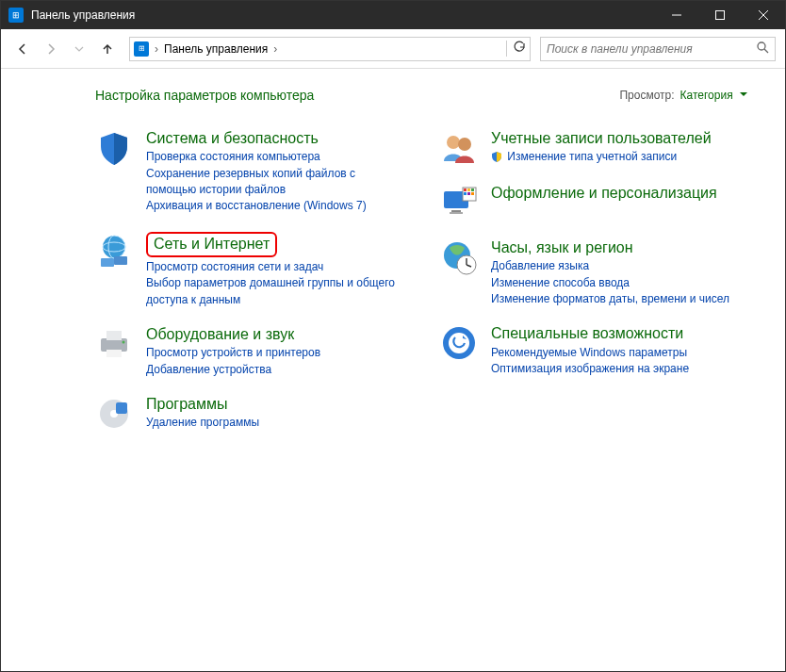 This screenshot has height=672, width=786. Describe the element at coordinates (274, 183) in the screenshot. I see `link-file-history: Сохранение резервных копий файлов с помо…` at that location.